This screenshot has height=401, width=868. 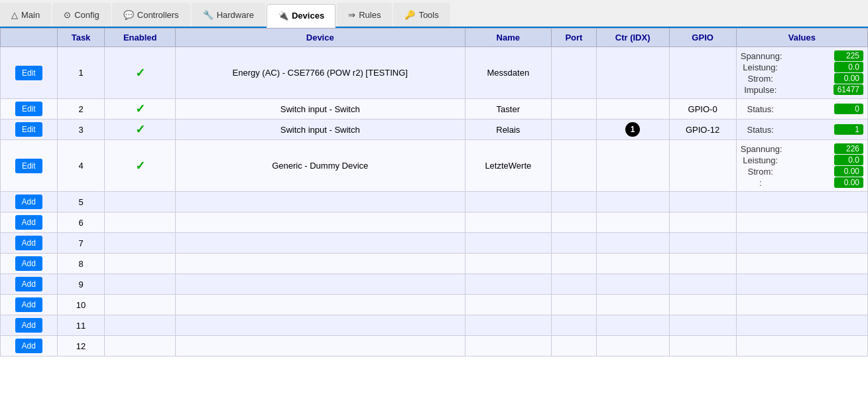 What do you see at coordinates (802, 67) in the screenshot?
I see `value-row: Leistung:0.0` at bounding box center [802, 67].